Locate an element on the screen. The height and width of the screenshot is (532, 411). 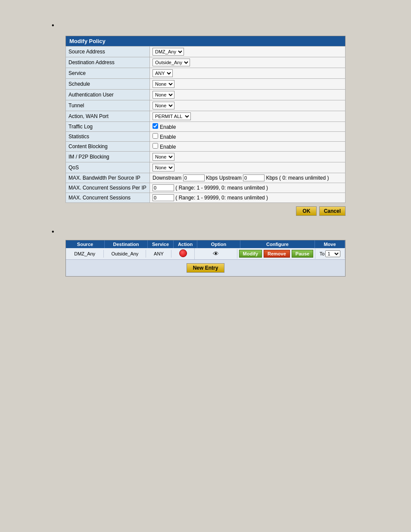
policy-field-row: TunnelNone is located at coordinates (206, 106).